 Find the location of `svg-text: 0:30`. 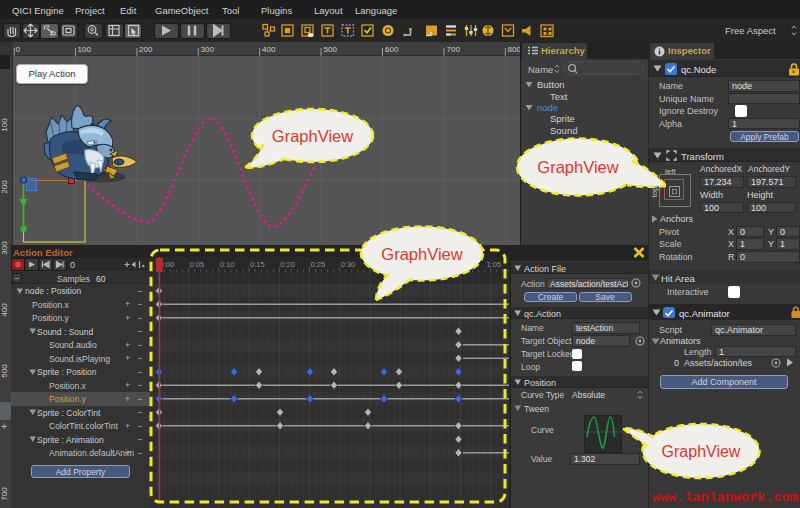

svg-text: 0:30 is located at coordinates (348, 264).